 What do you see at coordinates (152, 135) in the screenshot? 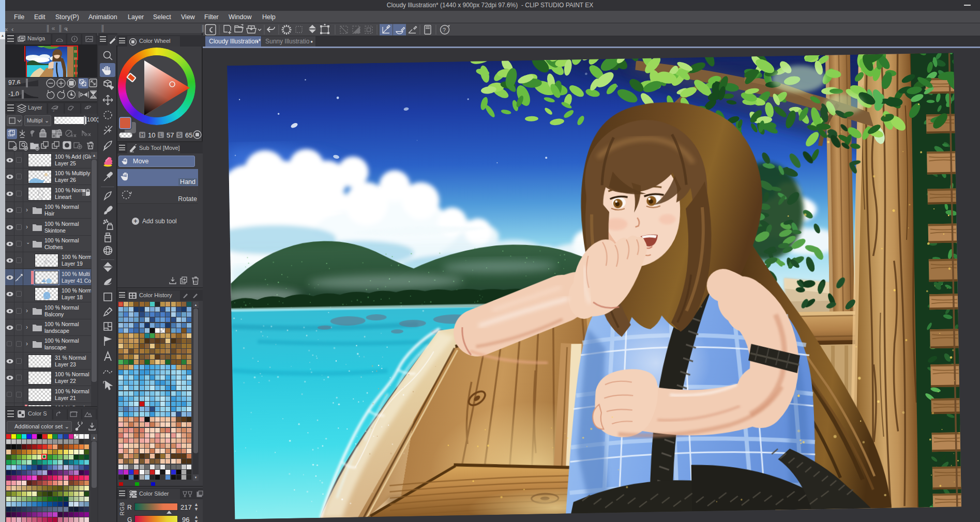
I see `svg-text: 10` at bounding box center [152, 135].